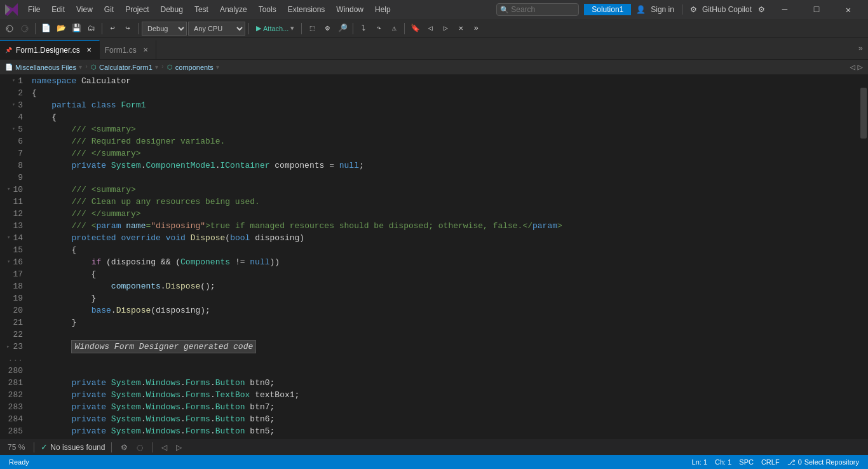 This screenshot has height=469, width=868. What do you see at coordinates (9, 238) in the screenshot?
I see `collapse-14: ▾` at bounding box center [9, 238].